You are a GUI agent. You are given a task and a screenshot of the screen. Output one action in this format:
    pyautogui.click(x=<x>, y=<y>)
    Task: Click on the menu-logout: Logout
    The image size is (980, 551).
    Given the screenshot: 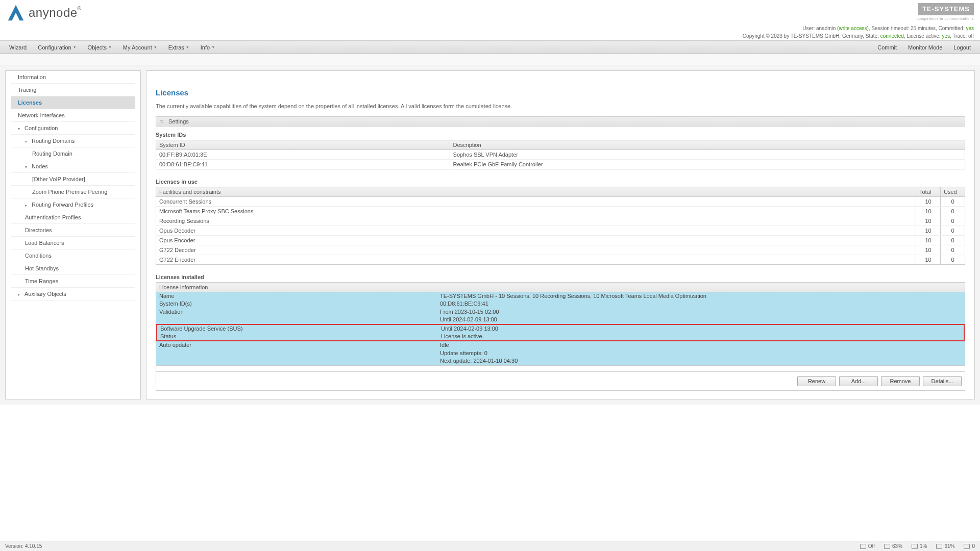 What is the action you would take?
    pyautogui.click(x=962, y=47)
    